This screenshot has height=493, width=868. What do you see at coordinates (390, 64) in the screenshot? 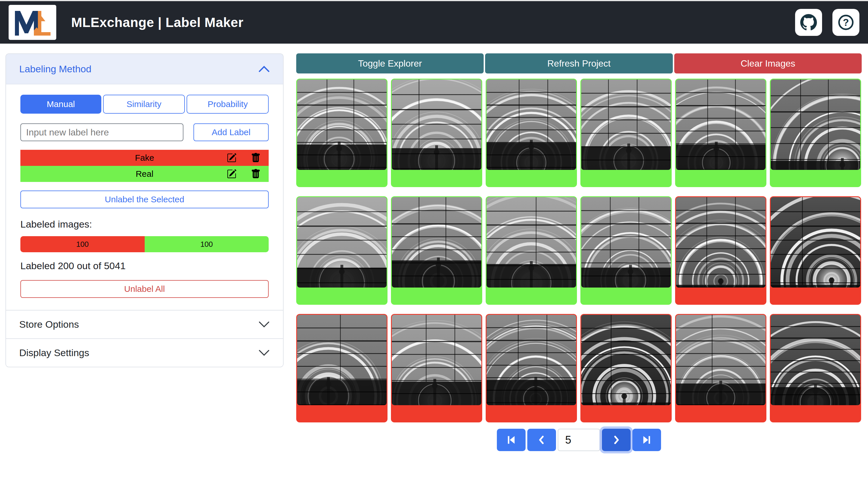
I see `toggle-explorer-button: Toggle Explorer` at bounding box center [390, 64].